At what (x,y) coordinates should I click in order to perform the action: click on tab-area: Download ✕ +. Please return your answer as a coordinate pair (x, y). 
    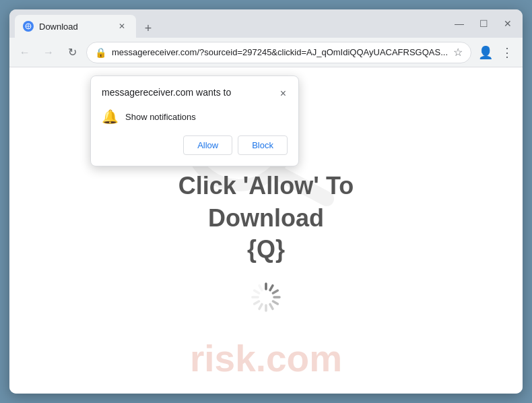
    Looking at the image, I should click on (228, 24).